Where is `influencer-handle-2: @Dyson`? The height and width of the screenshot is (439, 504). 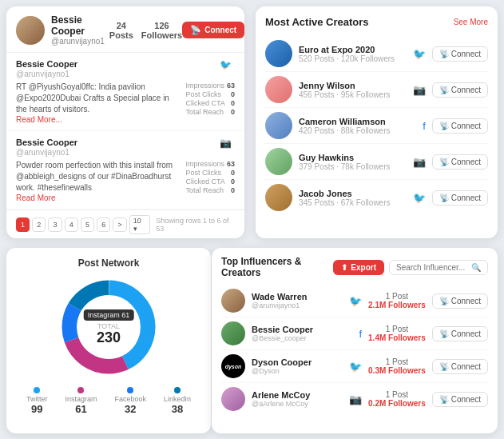 influencer-handle-2: @Dyson is located at coordinates (297, 371).